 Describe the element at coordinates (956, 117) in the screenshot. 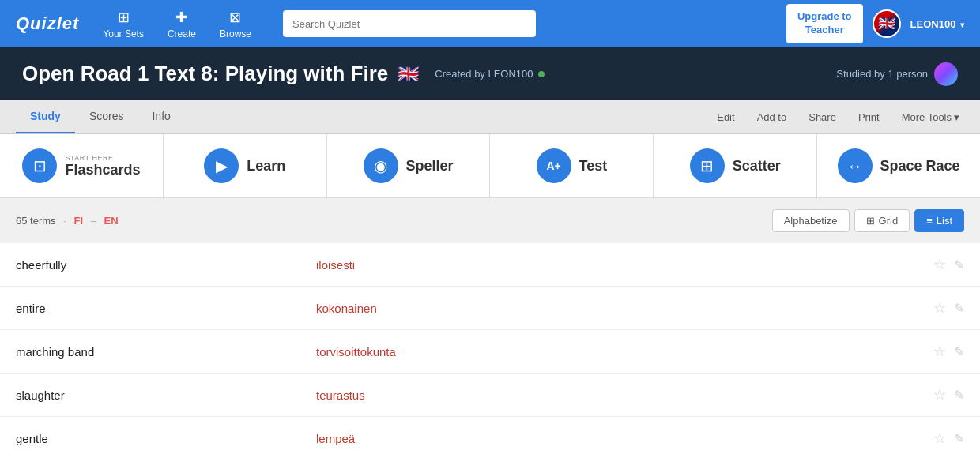

I see `more-tools-chevron-icon: ▾` at that location.